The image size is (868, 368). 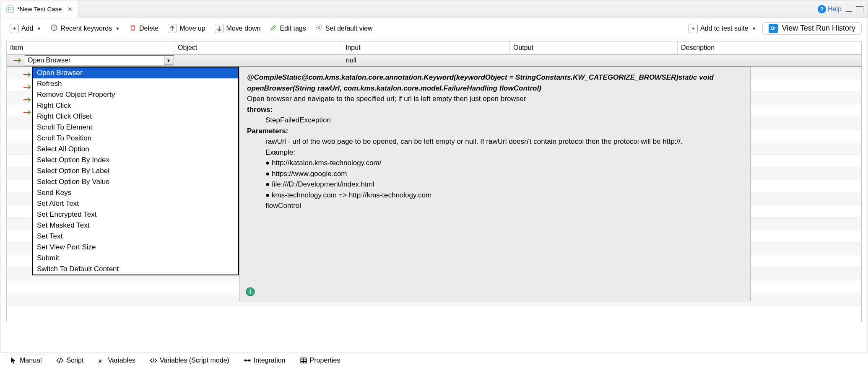 I want to click on keyword-option: Remove Object Property, so click(x=135, y=95).